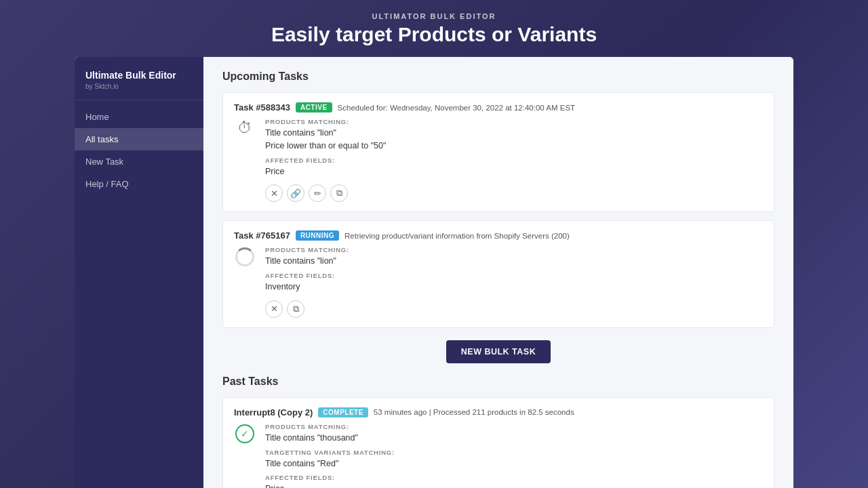 Image resolution: width=868 pixels, height=488 pixels. Describe the element at coordinates (498, 382) in the screenshot. I see `past-tasks-title: Past Tasks` at that location.